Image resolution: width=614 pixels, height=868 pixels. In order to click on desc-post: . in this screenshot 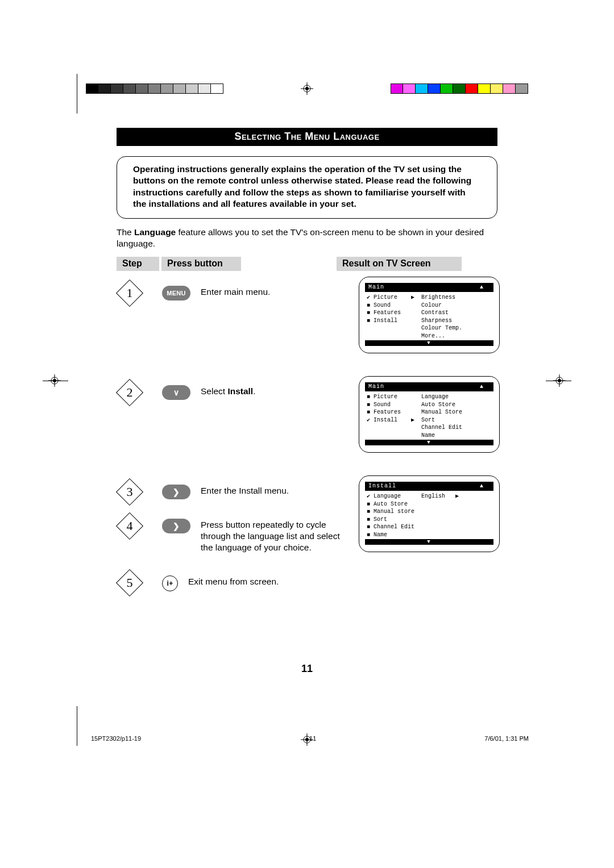, I will do `click(254, 391)`.